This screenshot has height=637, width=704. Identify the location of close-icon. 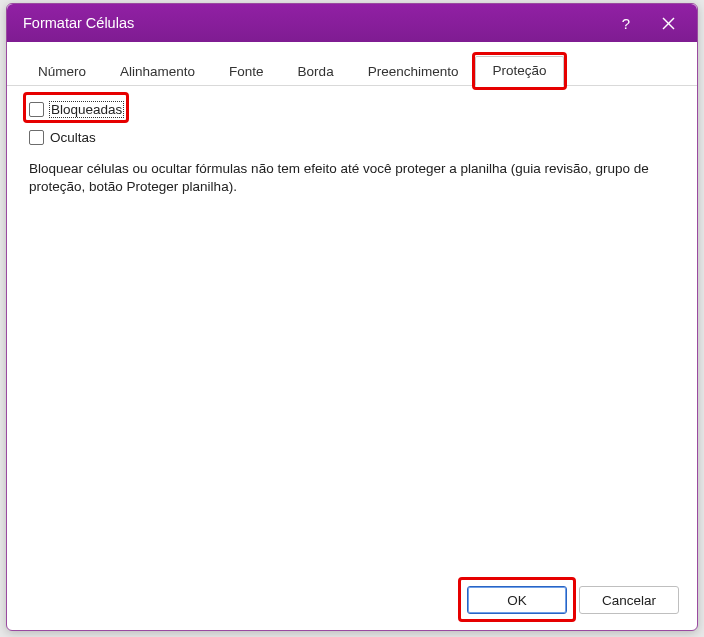
(668, 24).